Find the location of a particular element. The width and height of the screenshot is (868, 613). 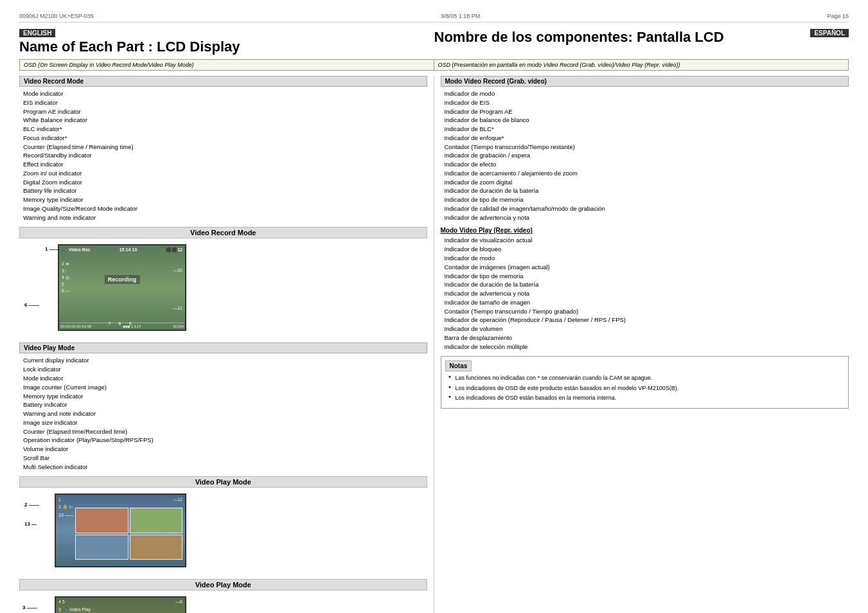

list-item: Digital Zoom indicator is located at coordinates (225, 182).